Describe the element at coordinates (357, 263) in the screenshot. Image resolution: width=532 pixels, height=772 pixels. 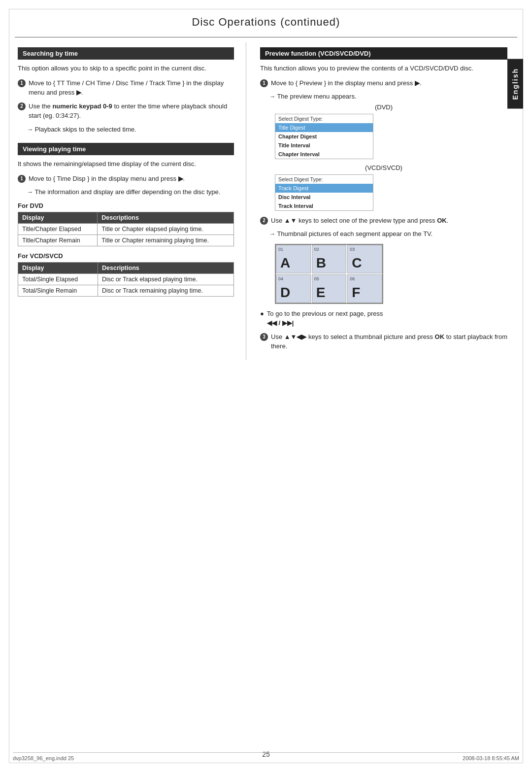
I see `thumb-label: C` at that location.